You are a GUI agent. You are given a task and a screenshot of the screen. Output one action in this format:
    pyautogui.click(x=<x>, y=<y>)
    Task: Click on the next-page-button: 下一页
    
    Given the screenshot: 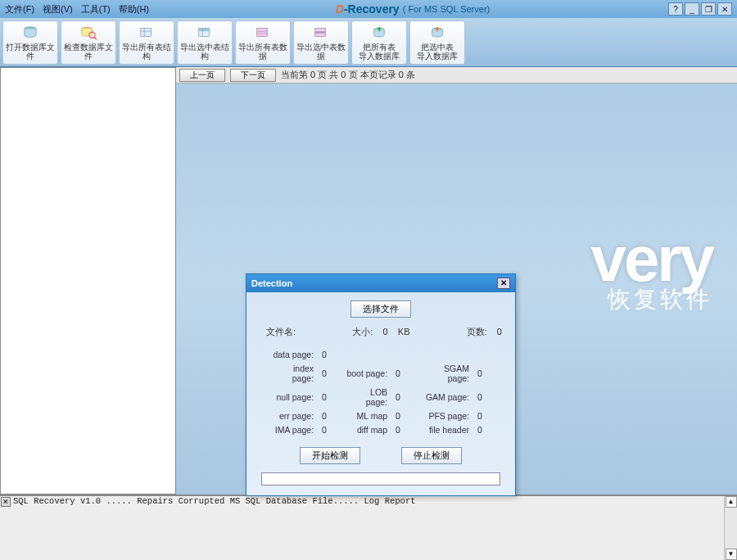 What is the action you would take?
    pyautogui.click(x=253, y=75)
    